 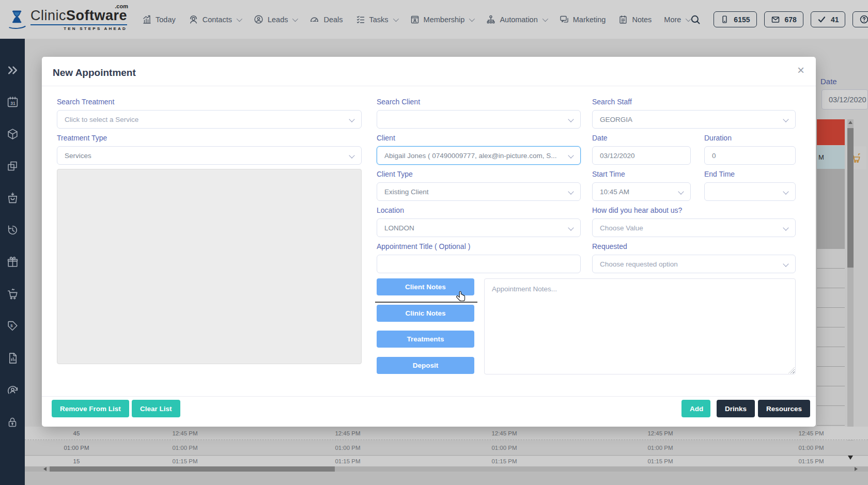 I want to click on resources-button: Resources, so click(x=784, y=409).